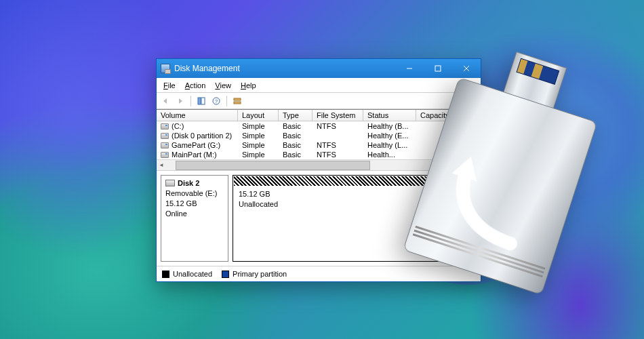  Describe the element at coordinates (194, 155) in the screenshot. I see `volume-cell: MainPart (M:)` at that location.